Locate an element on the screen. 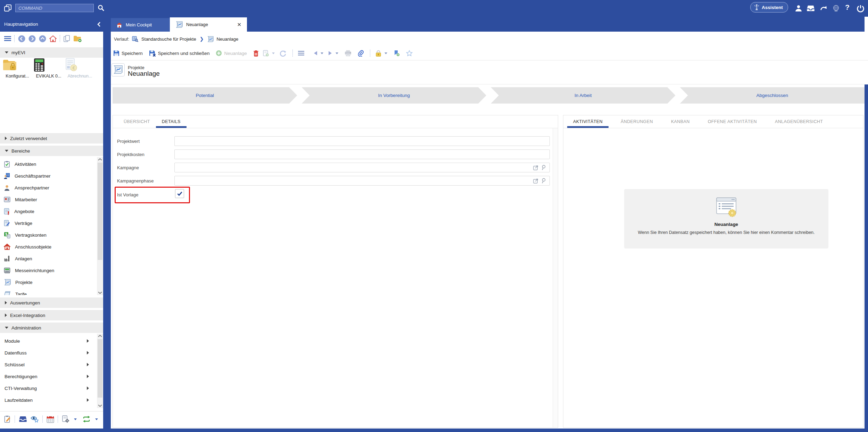  inbox-blue-icon is located at coordinates (23, 419).